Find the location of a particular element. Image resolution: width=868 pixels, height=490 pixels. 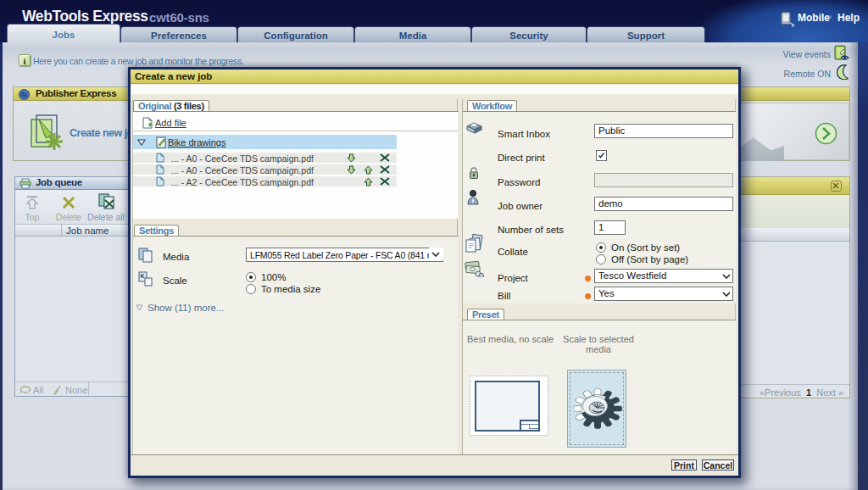

svg-text: K is located at coordinates (142, 276).